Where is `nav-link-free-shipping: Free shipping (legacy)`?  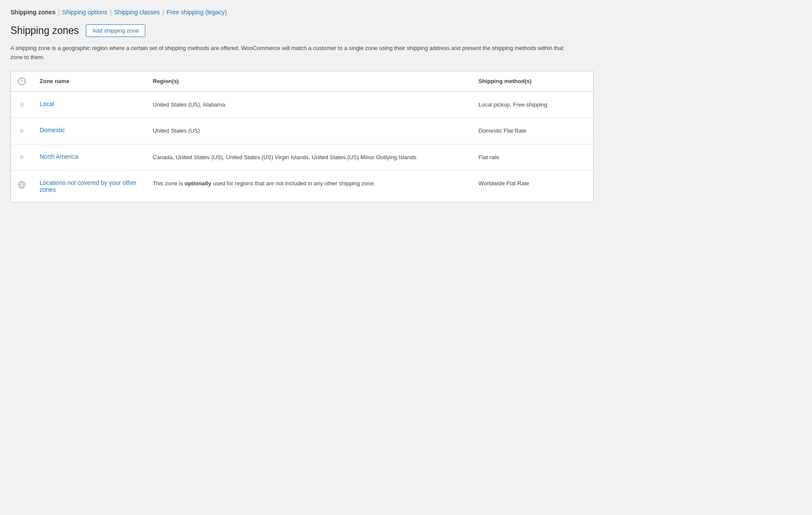 nav-link-free-shipping: Free shipping (legacy) is located at coordinates (197, 12).